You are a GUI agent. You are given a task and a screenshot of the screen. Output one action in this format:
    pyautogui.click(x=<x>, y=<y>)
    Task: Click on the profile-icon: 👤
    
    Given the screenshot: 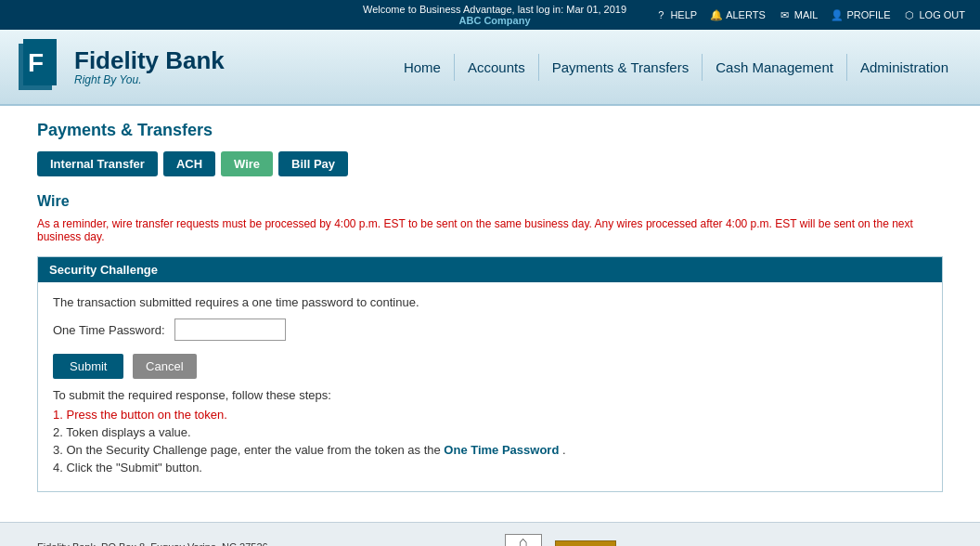 What is the action you would take?
    pyautogui.click(x=837, y=15)
    